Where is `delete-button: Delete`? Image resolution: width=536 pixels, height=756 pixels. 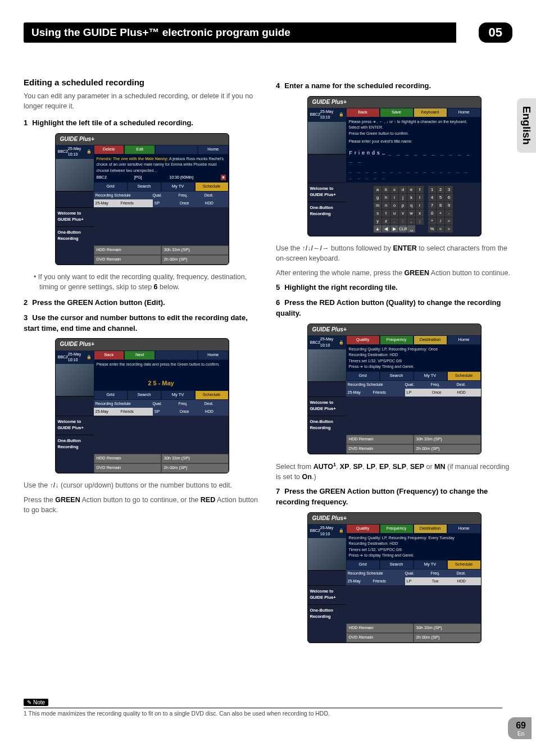 delete-button: Delete is located at coordinates (109, 149).